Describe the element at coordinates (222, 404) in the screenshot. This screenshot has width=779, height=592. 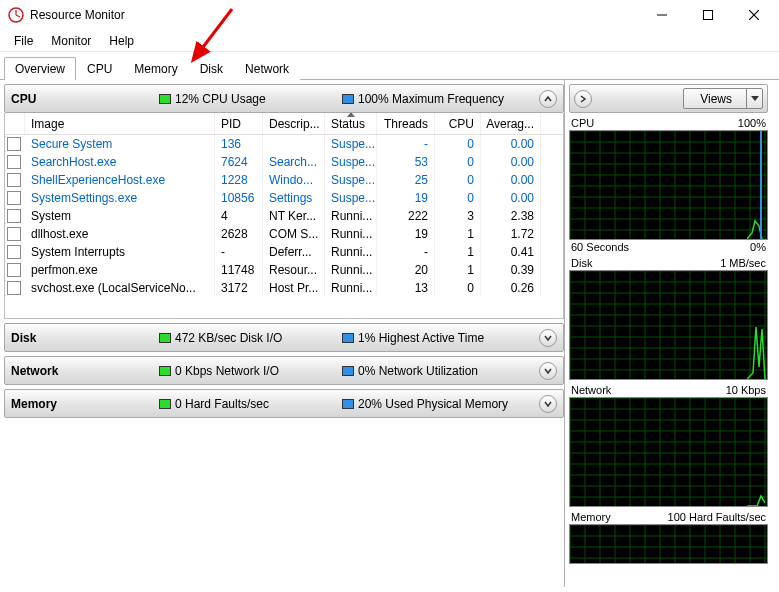
I see `mem-faults-label: 0 Hard Faults/sec` at that location.